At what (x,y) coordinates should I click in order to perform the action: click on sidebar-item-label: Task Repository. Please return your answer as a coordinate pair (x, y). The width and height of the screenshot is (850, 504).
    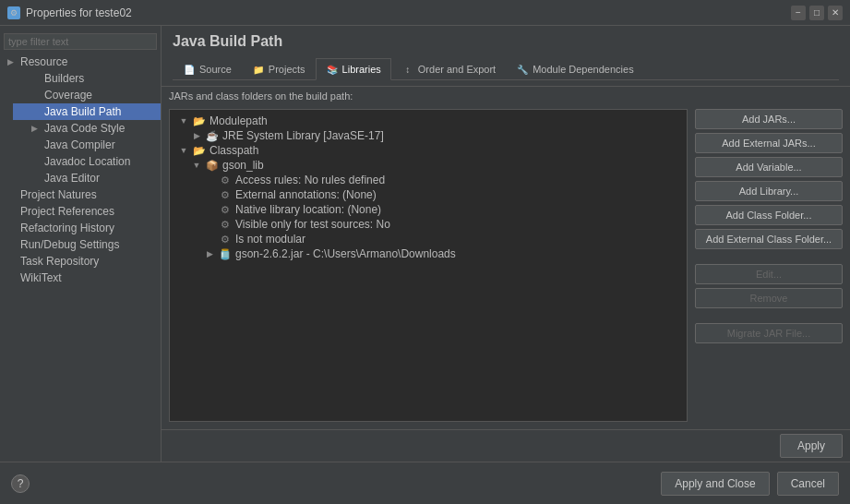
    Looking at the image, I should click on (59, 261).